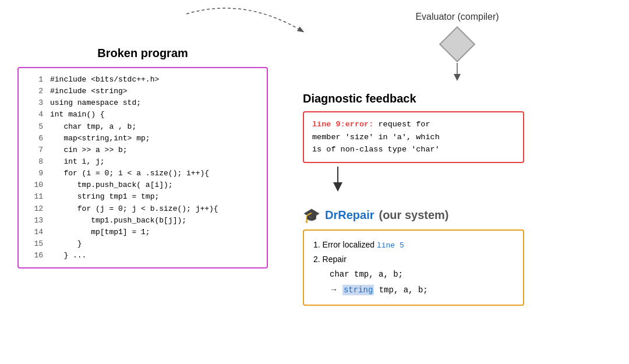 Image resolution: width=629 pixels, height=364 pixels. I want to click on repair-box: 1. Error localized line 5 2. Repair char…, so click(414, 268).